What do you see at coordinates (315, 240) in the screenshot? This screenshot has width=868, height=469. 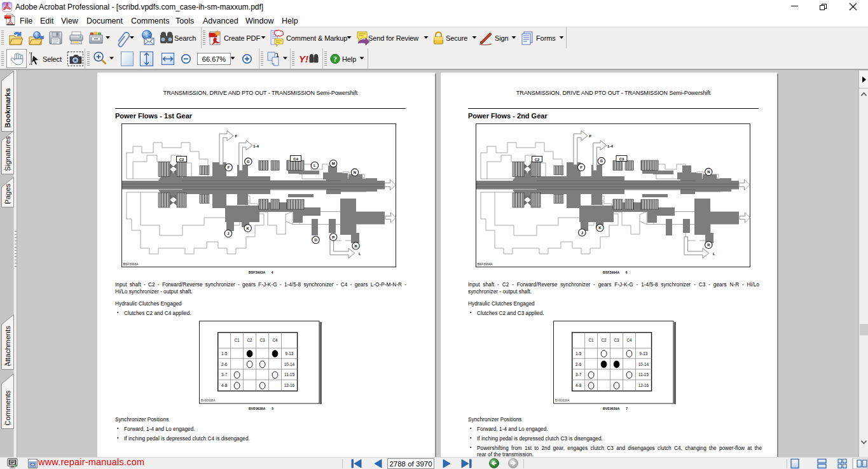 I see `svg-text: O` at bounding box center [315, 240].